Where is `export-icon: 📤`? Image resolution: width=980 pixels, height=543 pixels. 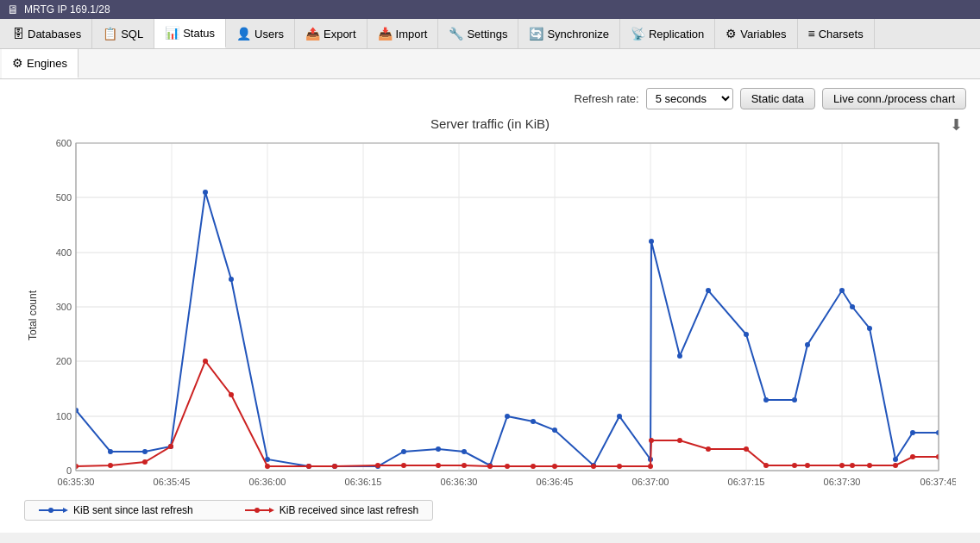
export-icon: 📤 is located at coordinates (312, 34).